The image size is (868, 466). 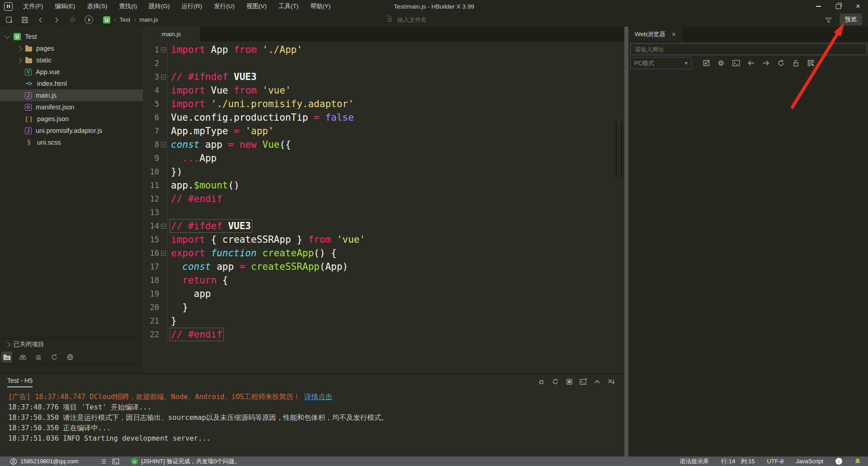 I want to click on panel-splitter, so click(x=627, y=241).